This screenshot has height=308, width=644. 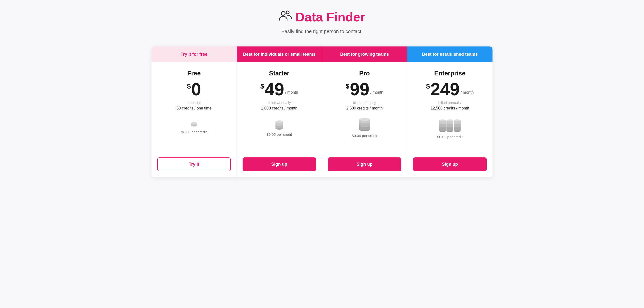 I want to click on per-credit-enterprise: $0.02 per credit, so click(x=450, y=137).